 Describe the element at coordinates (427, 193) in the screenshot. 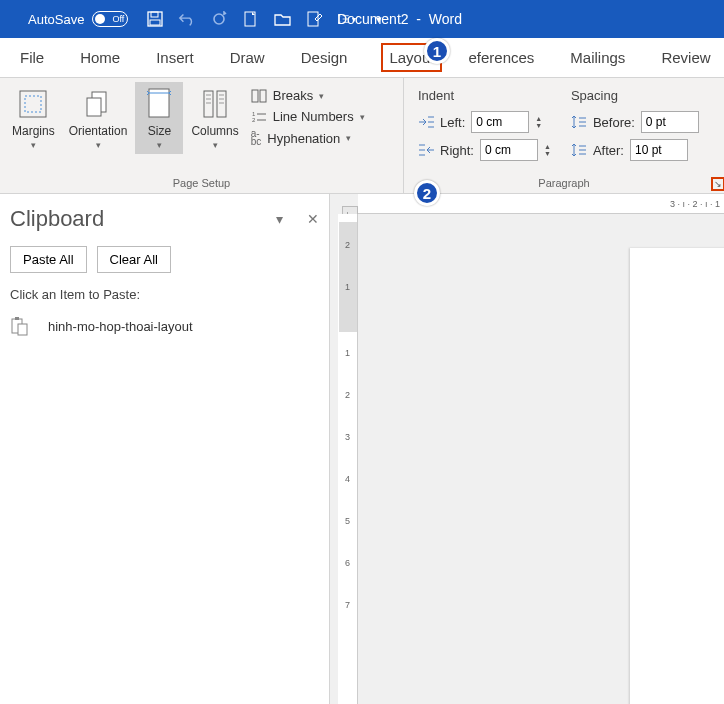

I see `callout-badge-2: 2` at that location.